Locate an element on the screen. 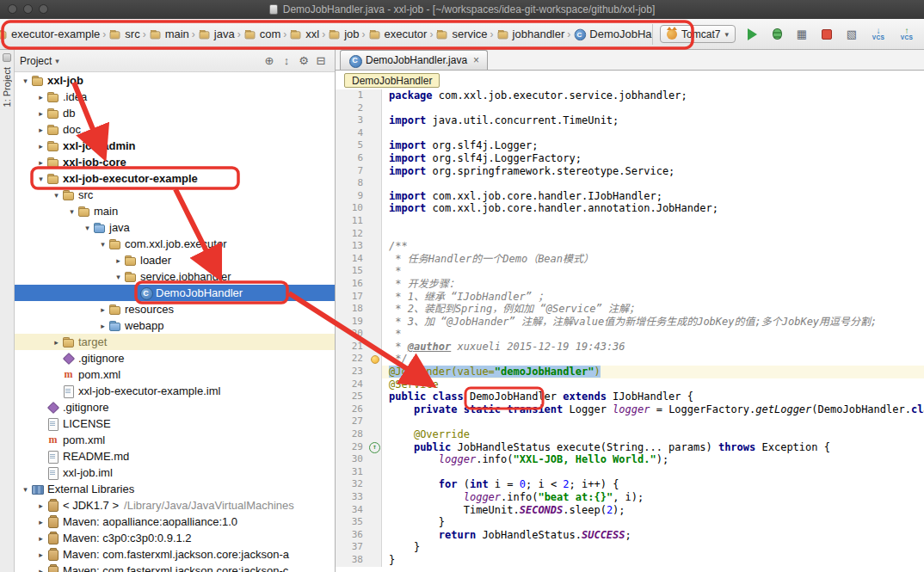 This screenshot has width=924, height=572. code-line-26: 26 private static transient Logger logge… is located at coordinates (630, 409).